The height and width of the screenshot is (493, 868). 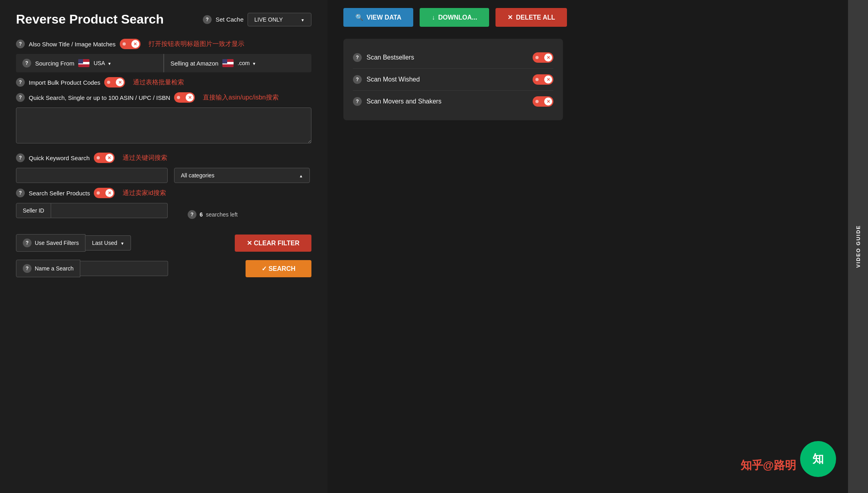 What do you see at coordinates (164, 44) in the screenshot?
I see `show-title-image-row: ? Also Show Title / Image Matches ✕ 打开按钮…` at bounding box center [164, 44].